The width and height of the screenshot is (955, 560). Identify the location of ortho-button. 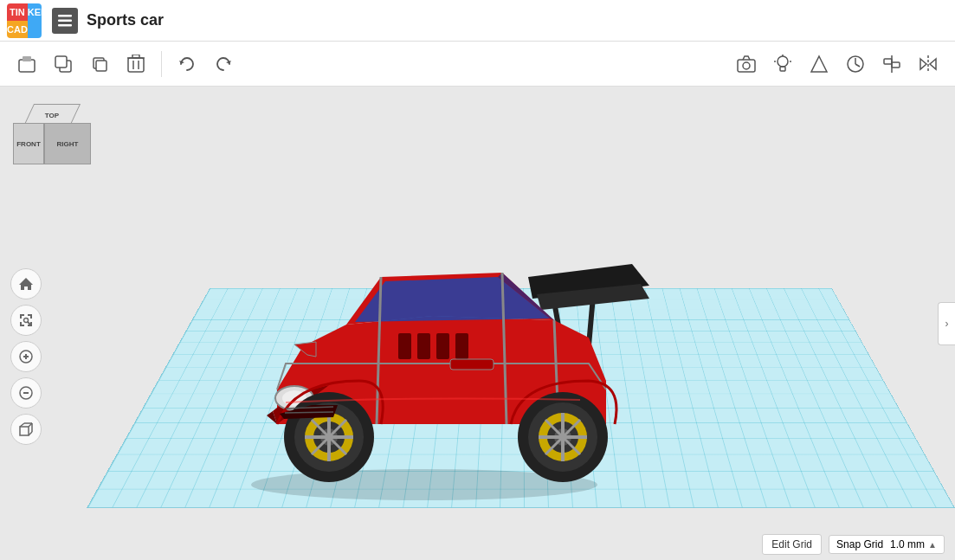
(26, 429).